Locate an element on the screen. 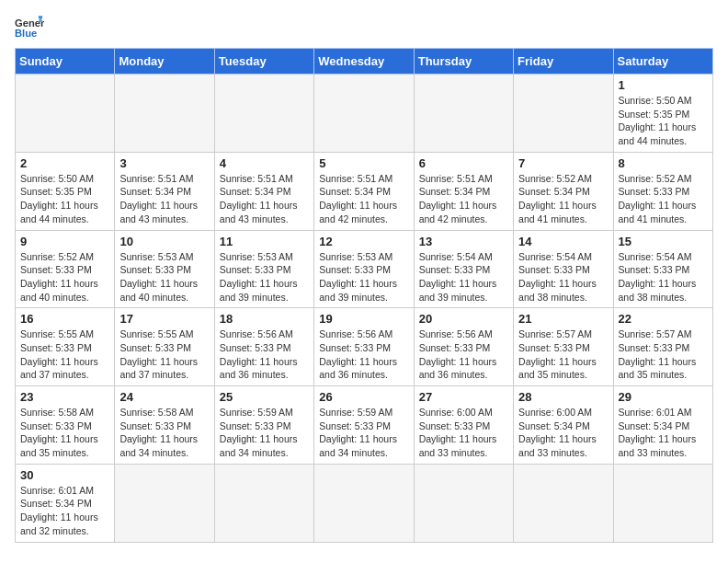  day-number: 24 is located at coordinates (164, 397).